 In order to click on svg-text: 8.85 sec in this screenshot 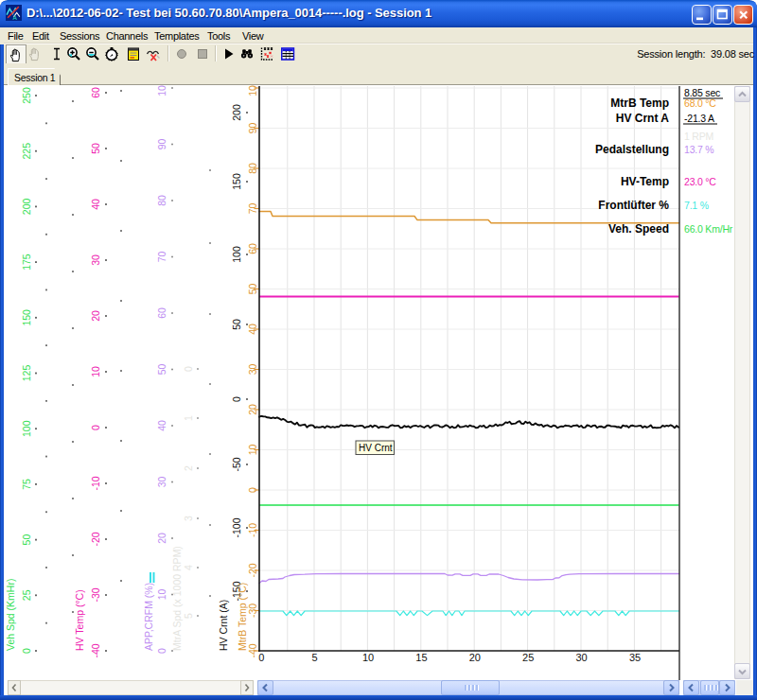, I will do `click(702, 93)`.